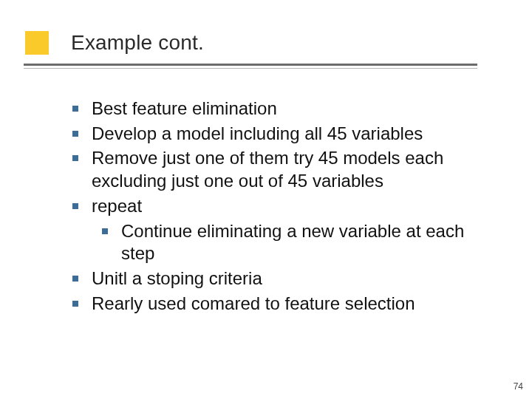 The width and height of the screenshot is (532, 399). I want to click on bullet-level1: Develop a model including all 45 variabl…, so click(279, 134).